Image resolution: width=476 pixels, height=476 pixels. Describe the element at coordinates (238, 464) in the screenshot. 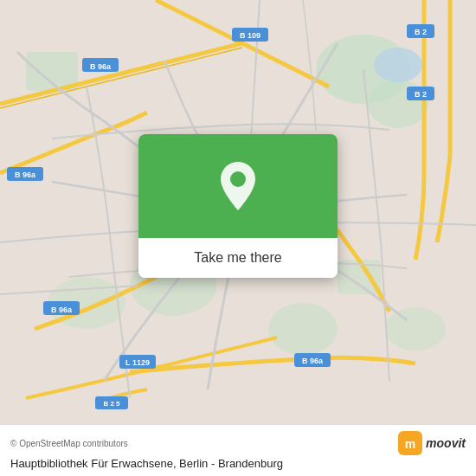

I see `place-name: Hauptbibliothek Für Erwachsene, Berlin -…` at that location.